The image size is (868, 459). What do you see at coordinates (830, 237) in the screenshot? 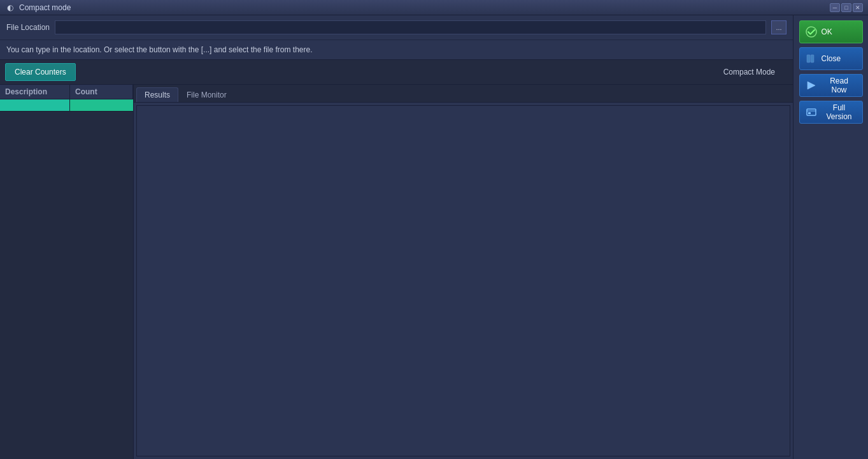
I see `right-panel: OK Close Read Now` at bounding box center [830, 237].